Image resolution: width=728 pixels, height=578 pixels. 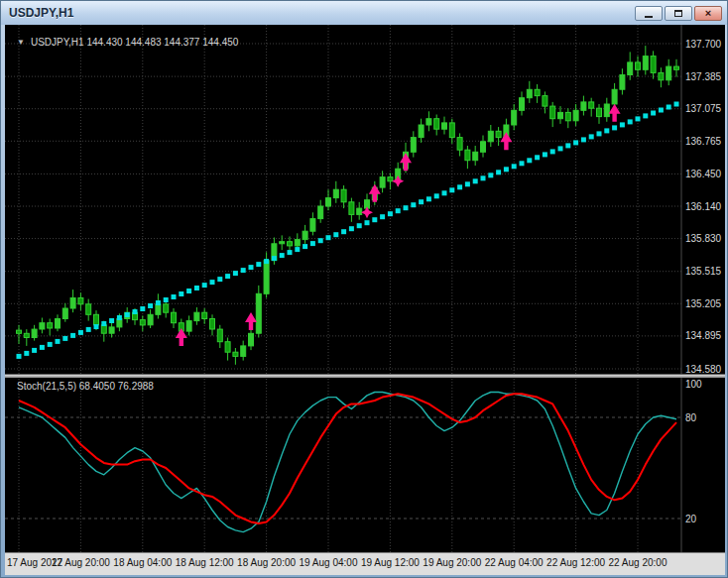 I want to click on chart-stoch-splitter, so click(x=365, y=376).